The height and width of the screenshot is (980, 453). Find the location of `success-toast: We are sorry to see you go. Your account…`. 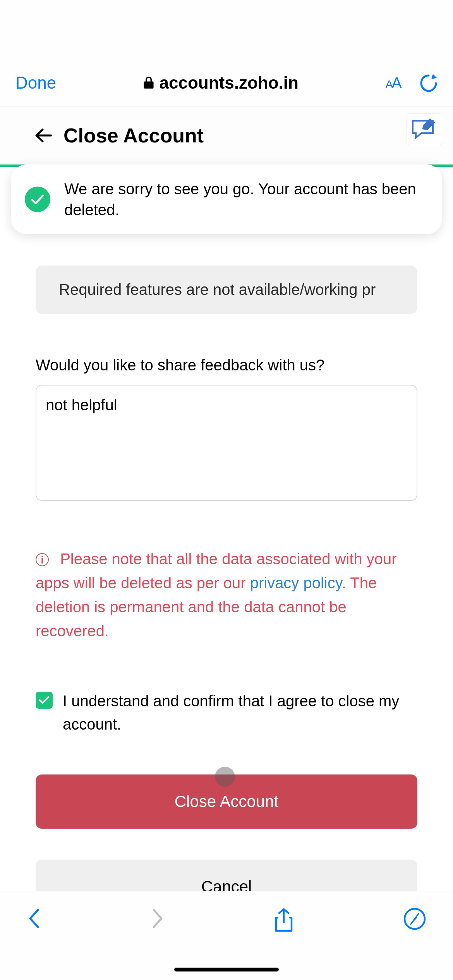

success-toast: We are sorry to see you go. Your account… is located at coordinates (226, 199).